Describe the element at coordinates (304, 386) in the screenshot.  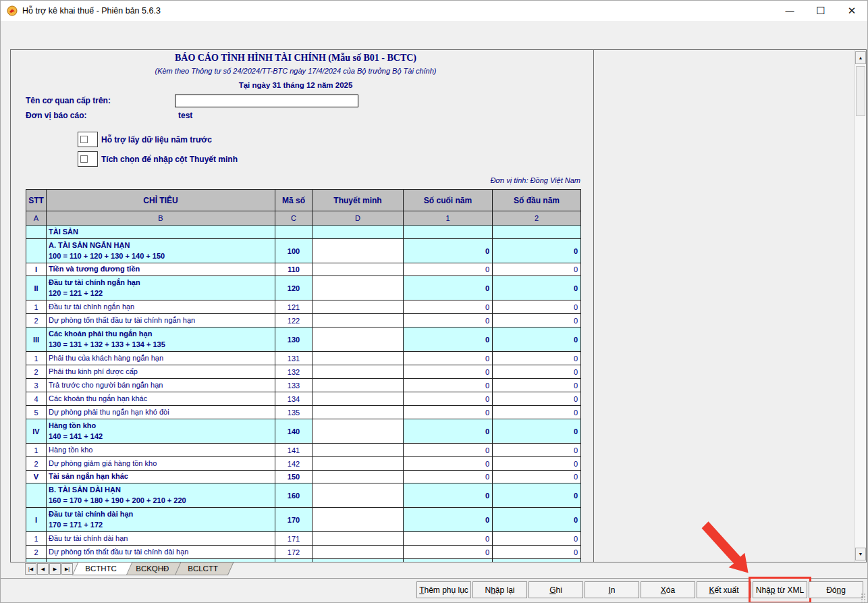
I see `table-row: 3 Trả trước cho người bán ngắn hạn 133 0…` at that location.